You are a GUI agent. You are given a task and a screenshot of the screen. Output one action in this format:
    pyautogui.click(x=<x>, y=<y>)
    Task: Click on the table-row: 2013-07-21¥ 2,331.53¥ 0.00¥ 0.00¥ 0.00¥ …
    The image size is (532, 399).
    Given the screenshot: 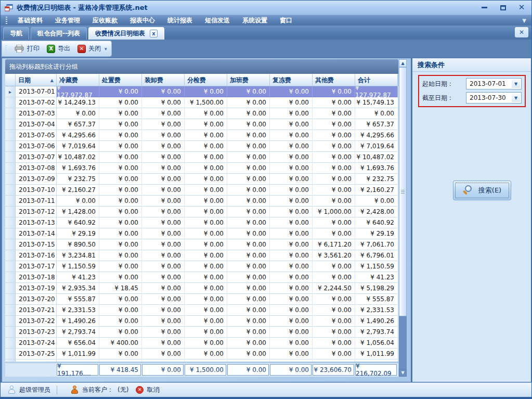 What is the action you would take?
    pyautogui.click(x=202, y=310)
    